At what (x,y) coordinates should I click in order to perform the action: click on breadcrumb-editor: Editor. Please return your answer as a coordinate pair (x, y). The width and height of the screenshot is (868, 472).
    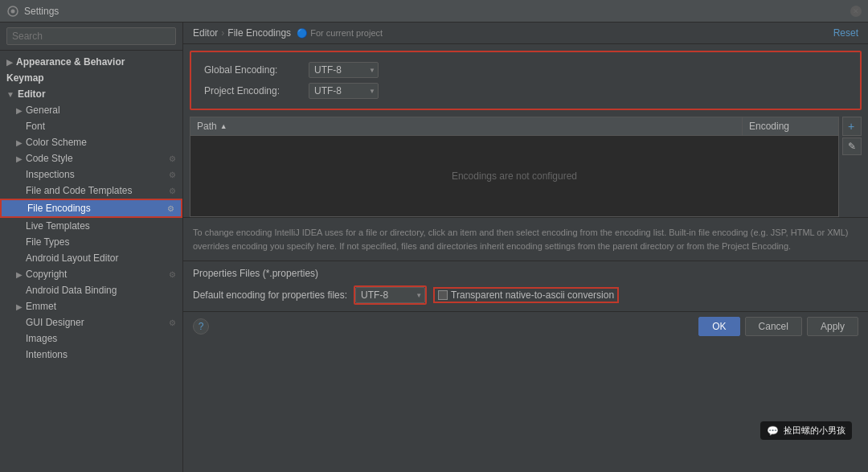
    Looking at the image, I should click on (206, 33).